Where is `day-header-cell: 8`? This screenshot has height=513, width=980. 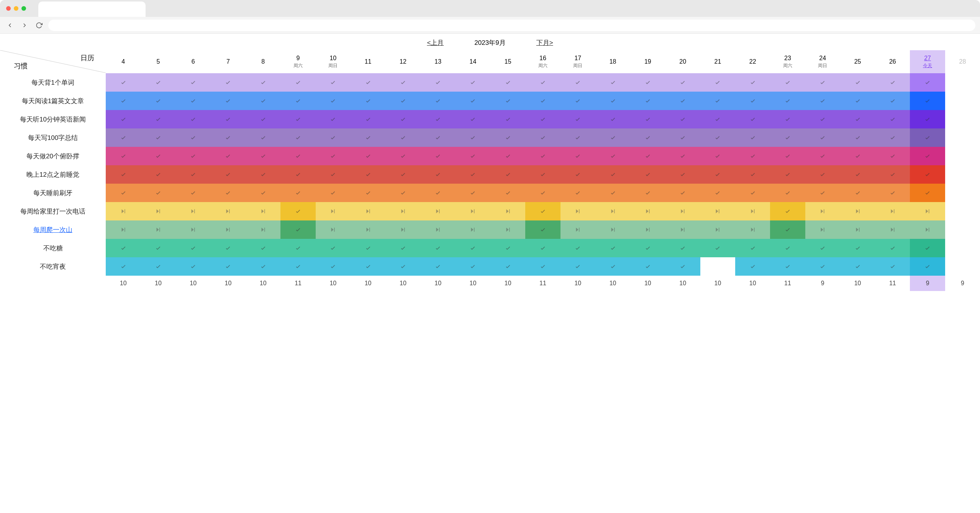
day-header-cell: 8 is located at coordinates (263, 62).